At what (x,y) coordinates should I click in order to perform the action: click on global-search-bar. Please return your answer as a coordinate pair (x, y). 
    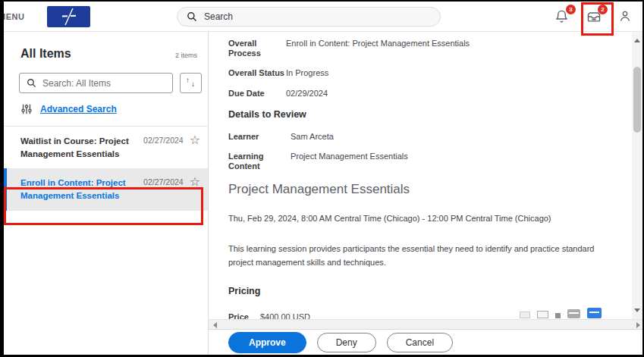
    Looking at the image, I should click on (309, 17).